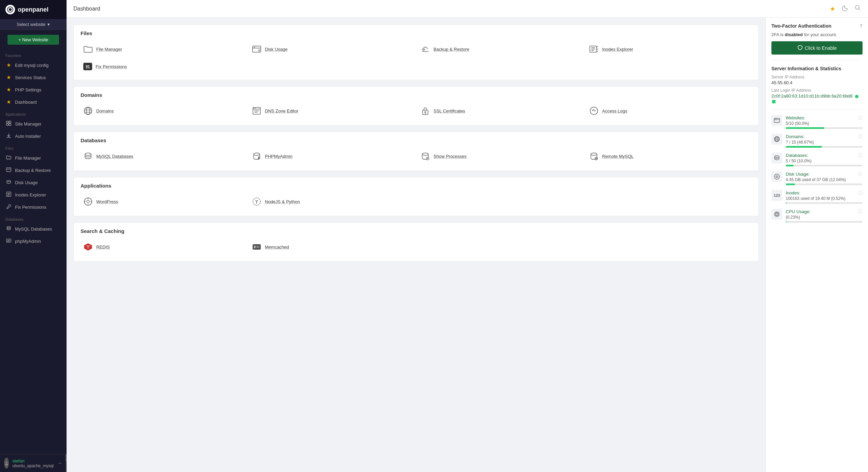 This screenshot has height=472, width=868. Describe the element at coordinates (824, 161) in the screenshot. I see `databases-stat-value: 5 / 50 (10.0%)` at that location.